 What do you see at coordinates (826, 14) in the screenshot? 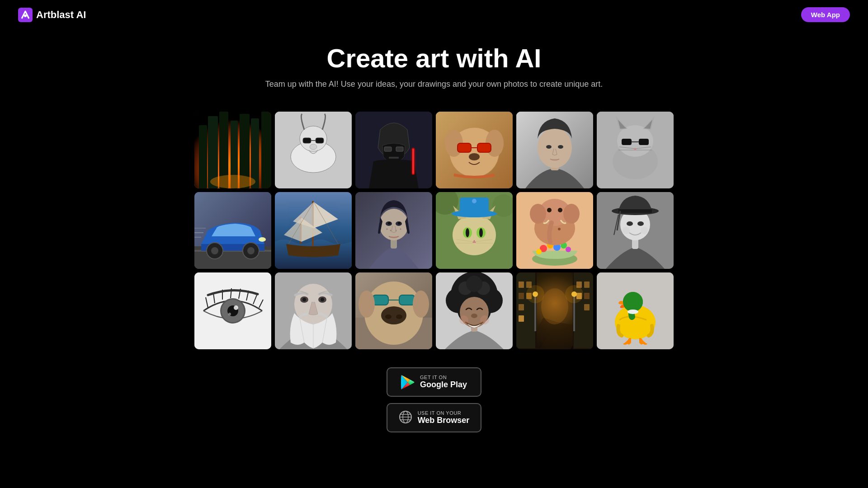
I see `web-app-button: Web App` at bounding box center [826, 14].